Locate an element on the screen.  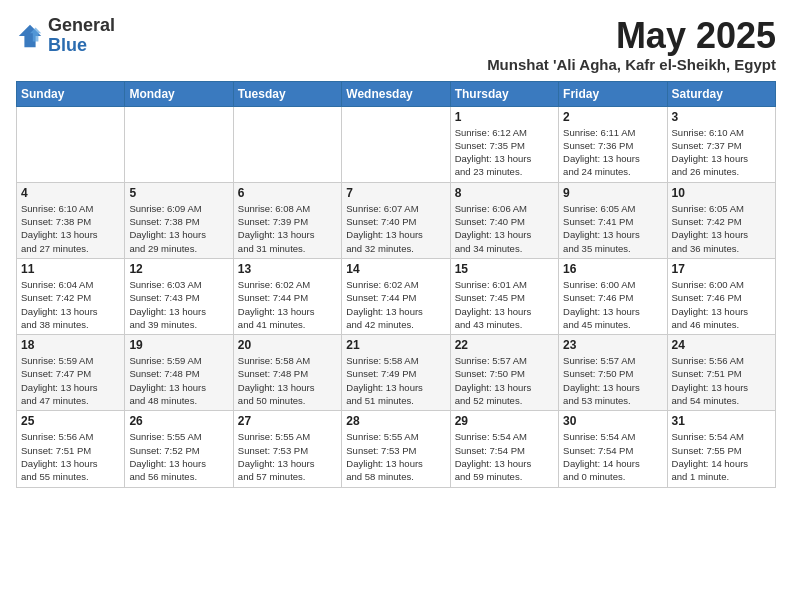
header-cell-sunday: Sunday is located at coordinates (71, 94).